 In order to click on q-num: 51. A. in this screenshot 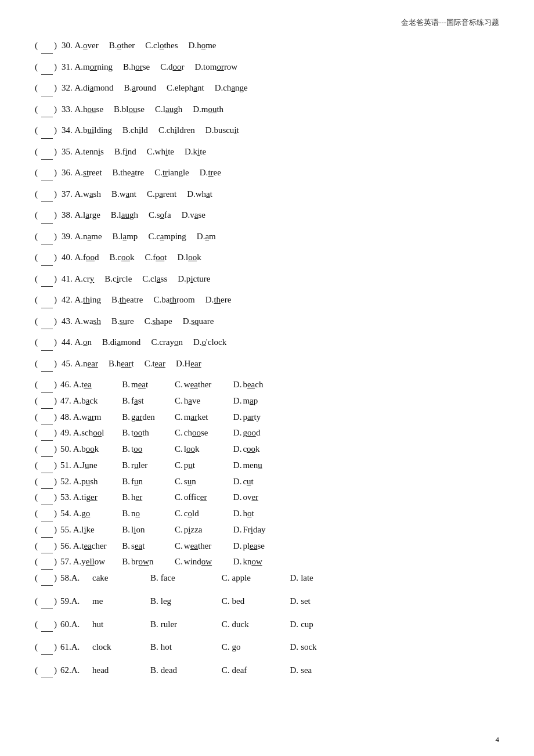, I will do `click(71, 466)`.